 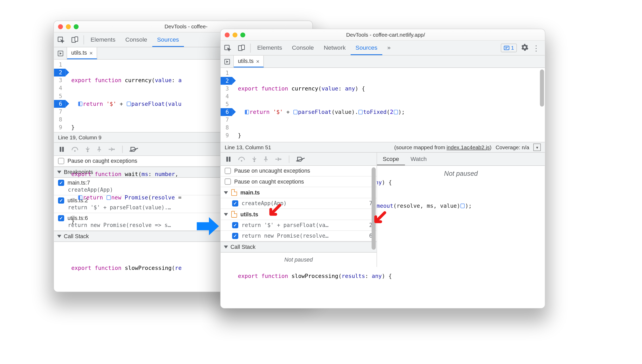 What do you see at coordinates (299, 159) in the screenshot?
I see `debugger-toolbar` at bounding box center [299, 159].